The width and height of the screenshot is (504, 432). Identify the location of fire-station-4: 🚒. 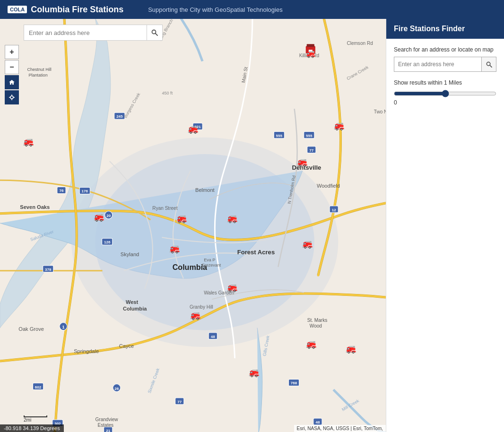
(303, 162).